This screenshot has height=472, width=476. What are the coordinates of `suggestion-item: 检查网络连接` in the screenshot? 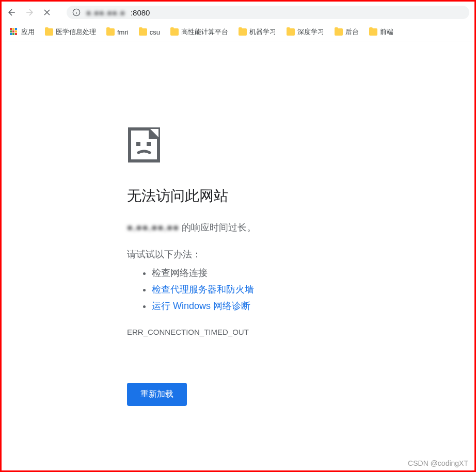 It's located at (250, 273).